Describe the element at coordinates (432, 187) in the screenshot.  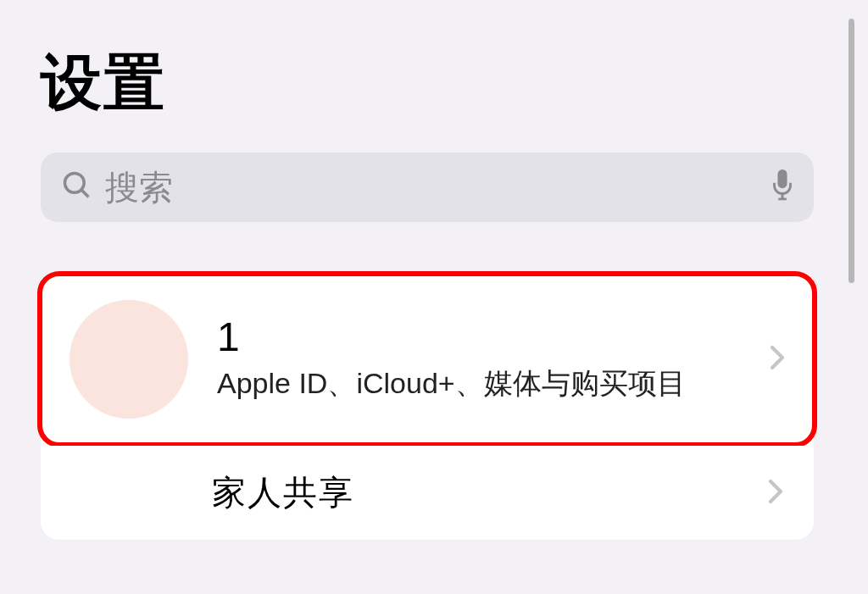
I see `search-input` at that location.